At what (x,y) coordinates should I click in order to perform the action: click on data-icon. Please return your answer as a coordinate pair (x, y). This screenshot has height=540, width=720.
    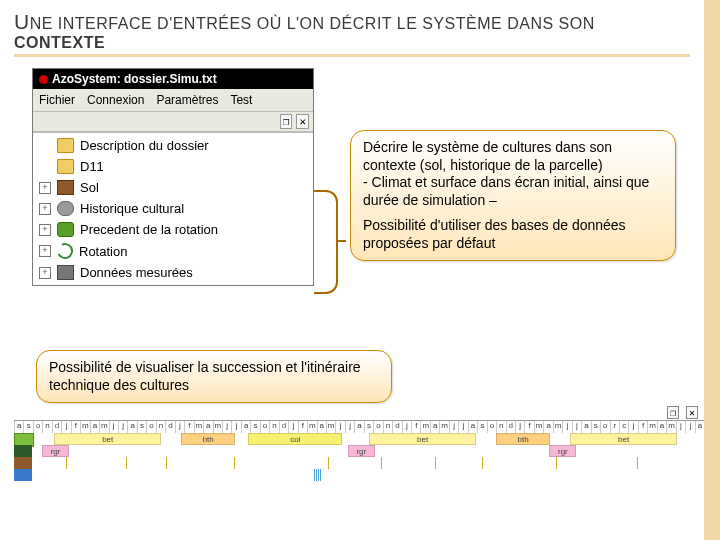
    Looking at the image, I should click on (66, 272).